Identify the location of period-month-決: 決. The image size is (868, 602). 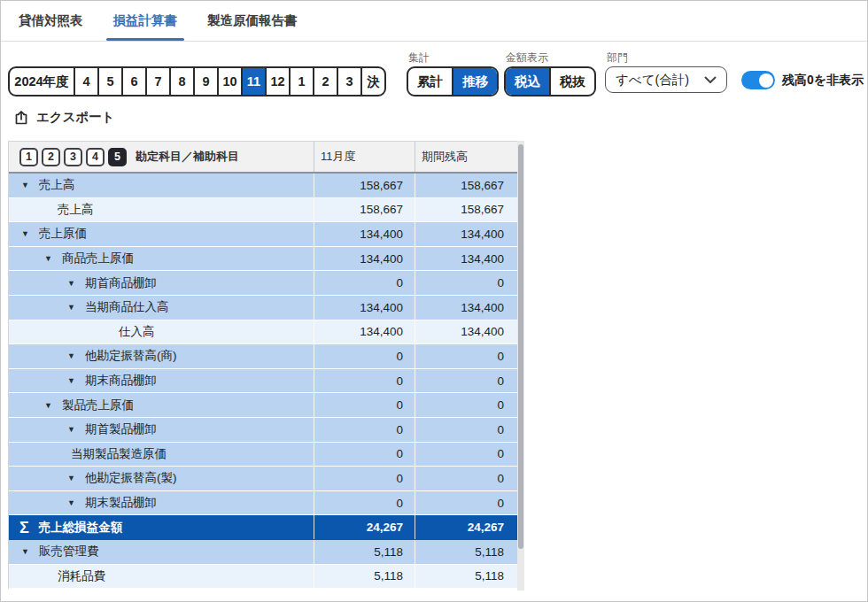
(372, 81).